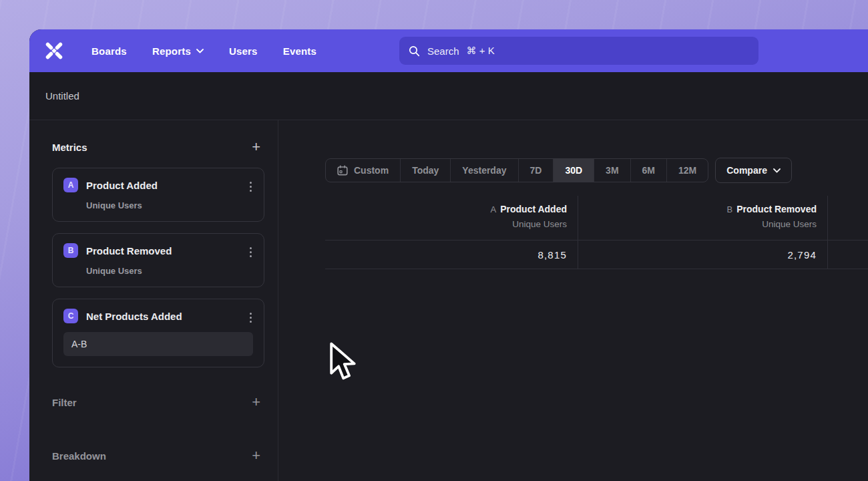 The width and height of the screenshot is (868, 481). I want to click on date-range-30d-selected: 30D, so click(574, 170).